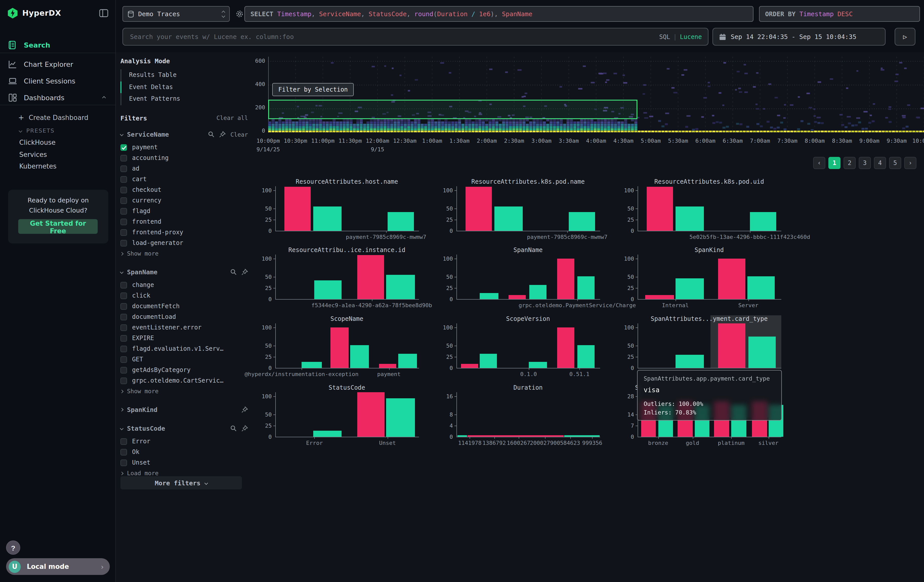 This screenshot has width=924, height=582. Describe the element at coordinates (394, 37) in the screenshot. I see `search-input` at that location.